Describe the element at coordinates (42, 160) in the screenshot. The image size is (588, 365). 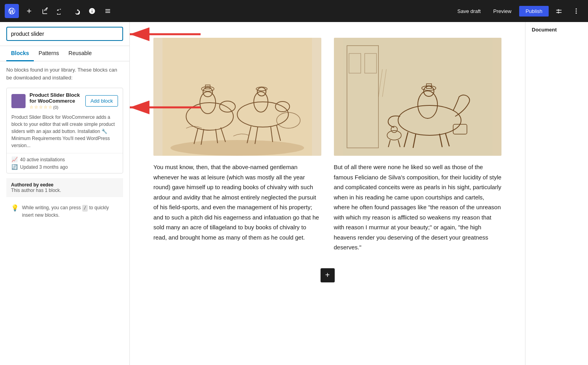
I see `installs-label: 40 active installations` at that location.